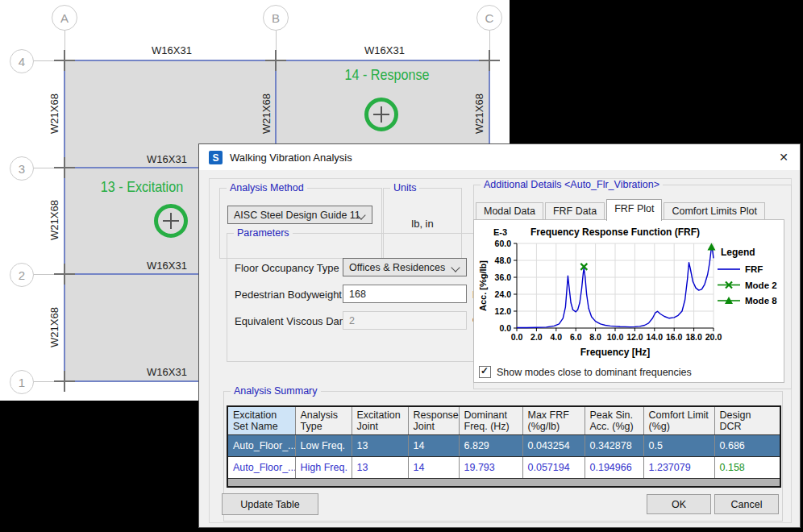 This screenshot has height=532, width=803. Describe the element at coordinates (490, 447) in the screenshot. I see `table-cell: 6.829` at that location.